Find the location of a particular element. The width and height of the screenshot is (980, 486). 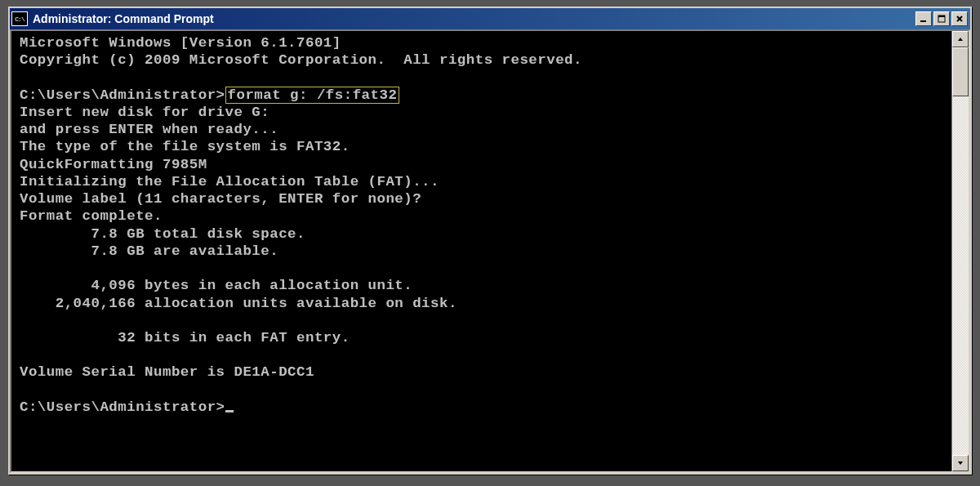

cmd-icon: C:\ is located at coordinates (20, 19).